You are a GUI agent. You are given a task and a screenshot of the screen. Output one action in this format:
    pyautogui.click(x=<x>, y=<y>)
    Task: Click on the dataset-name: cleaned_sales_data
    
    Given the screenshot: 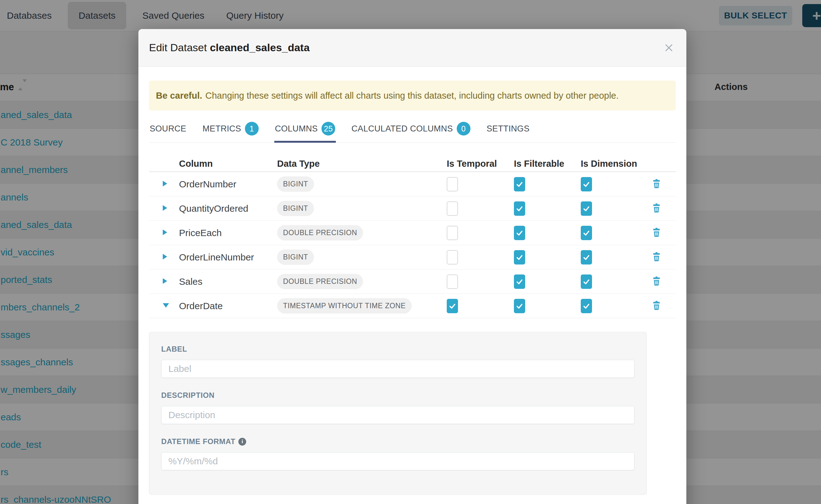 What is the action you would take?
    pyautogui.click(x=260, y=47)
    